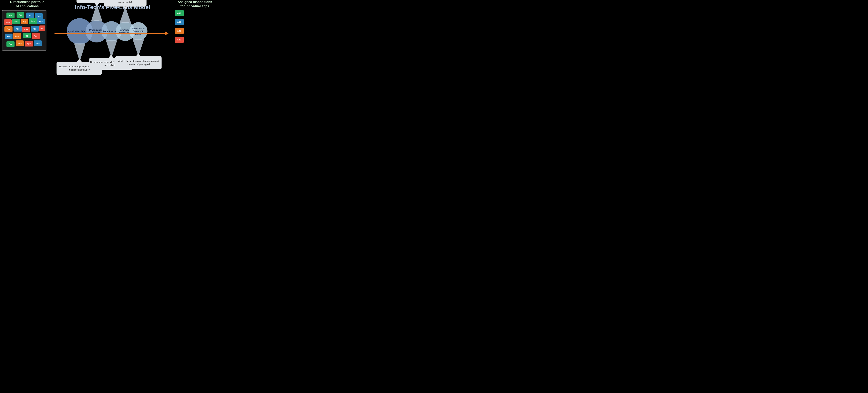 This screenshot has height=393, width=868. What do you see at coordinates (195, 2) in the screenshot?
I see `right-title-line1: Assigned dispositions` at bounding box center [195, 2].